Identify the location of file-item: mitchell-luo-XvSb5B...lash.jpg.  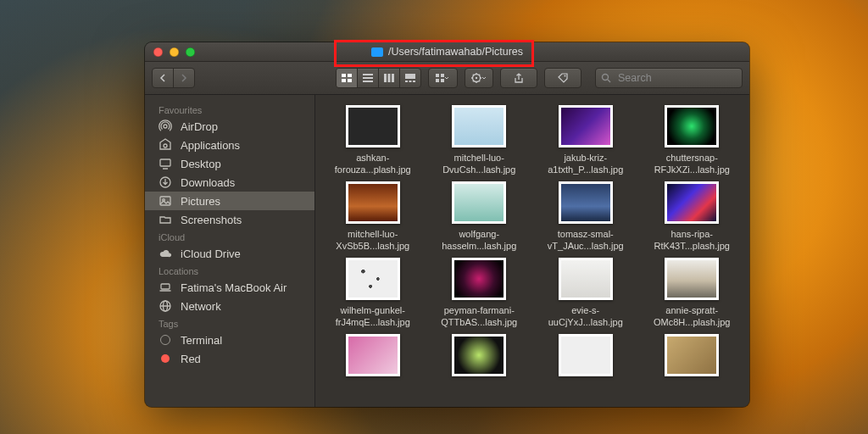
(373, 217).